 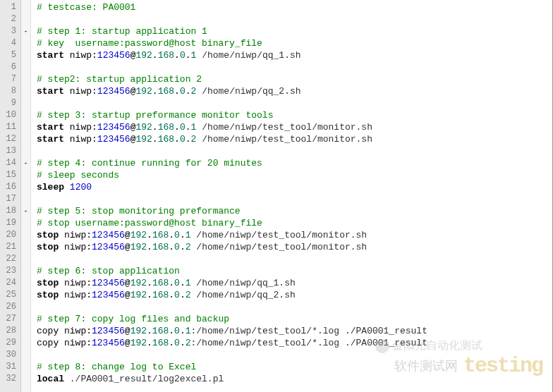 What do you see at coordinates (48, 295) in the screenshot?
I see `token-keyword: stop` at bounding box center [48, 295].